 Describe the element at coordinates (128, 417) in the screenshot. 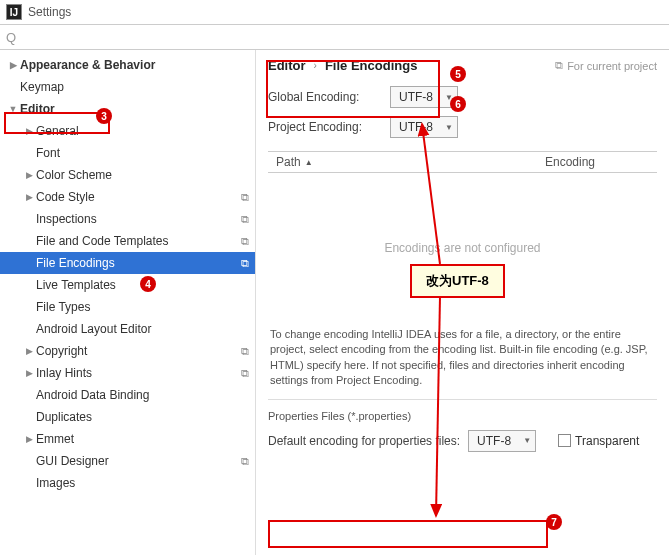

I see `tree-item-duplicates: Duplicates` at that location.